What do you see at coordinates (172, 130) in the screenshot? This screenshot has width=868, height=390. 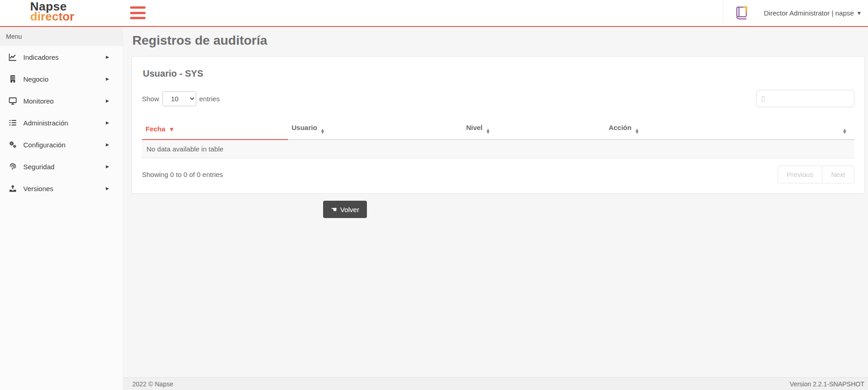 I see `sort-desc-icon: ▼` at bounding box center [172, 130].